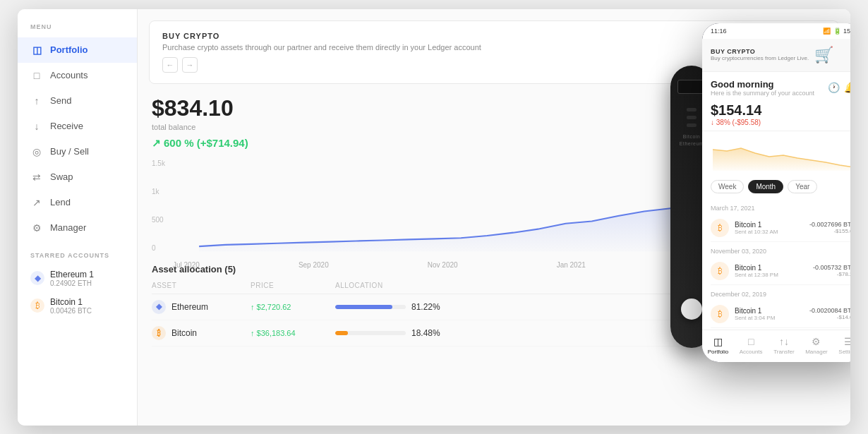 Image resolution: width=868 pixels, height=434 pixels. What do you see at coordinates (776, 55) in the screenshot?
I see `phone-buy-banner: BUY CRYPTO Buy cryptocurrencies from Led…` at bounding box center [776, 55].